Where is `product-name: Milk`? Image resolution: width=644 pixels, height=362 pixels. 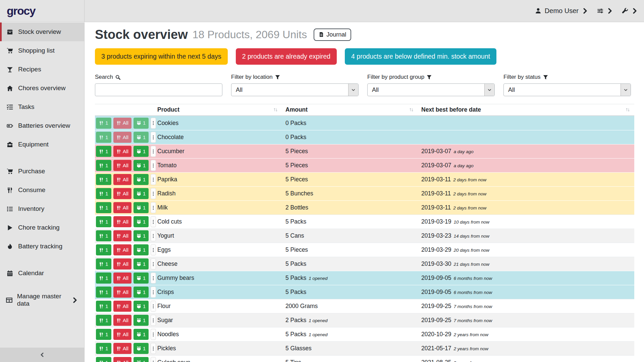 product-name: Milk is located at coordinates (218, 208).